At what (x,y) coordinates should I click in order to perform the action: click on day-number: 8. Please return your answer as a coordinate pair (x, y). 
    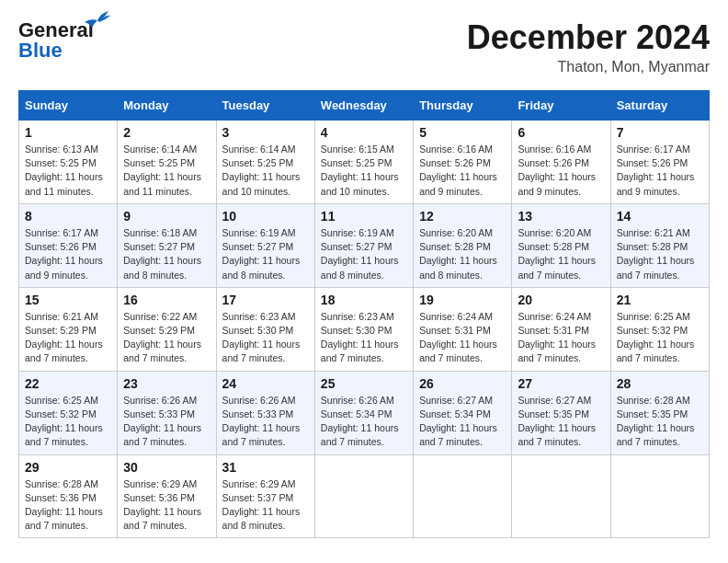
    Looking at the image, I should click on (68, 216).